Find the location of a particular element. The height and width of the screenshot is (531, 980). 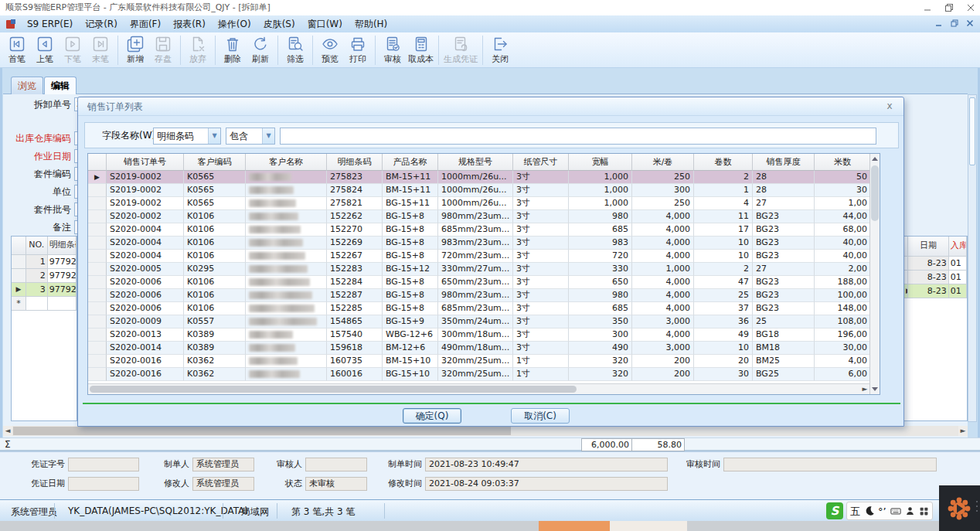

table-hscroll-thumb is located at coordinates (333, 390).